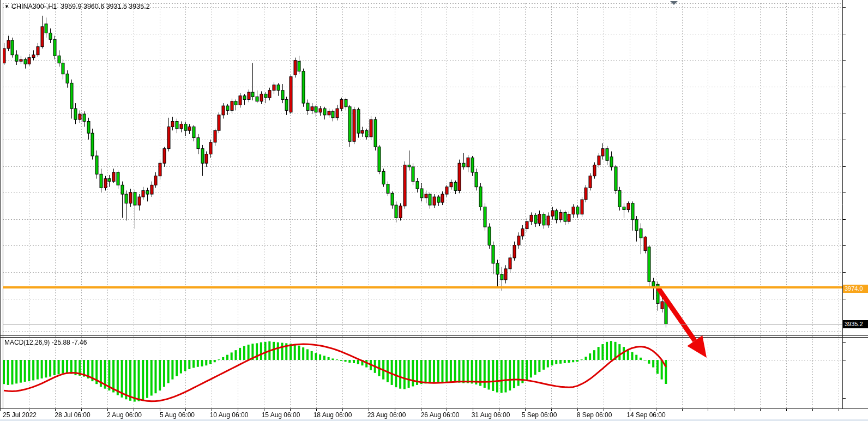 The height and width of the screenshot is (421, 868). What do you see at coordinates (333, 415) in the screenshot?
I see `time-axis-label: 18 Aug 06:00` at bounding box center [333, 415].